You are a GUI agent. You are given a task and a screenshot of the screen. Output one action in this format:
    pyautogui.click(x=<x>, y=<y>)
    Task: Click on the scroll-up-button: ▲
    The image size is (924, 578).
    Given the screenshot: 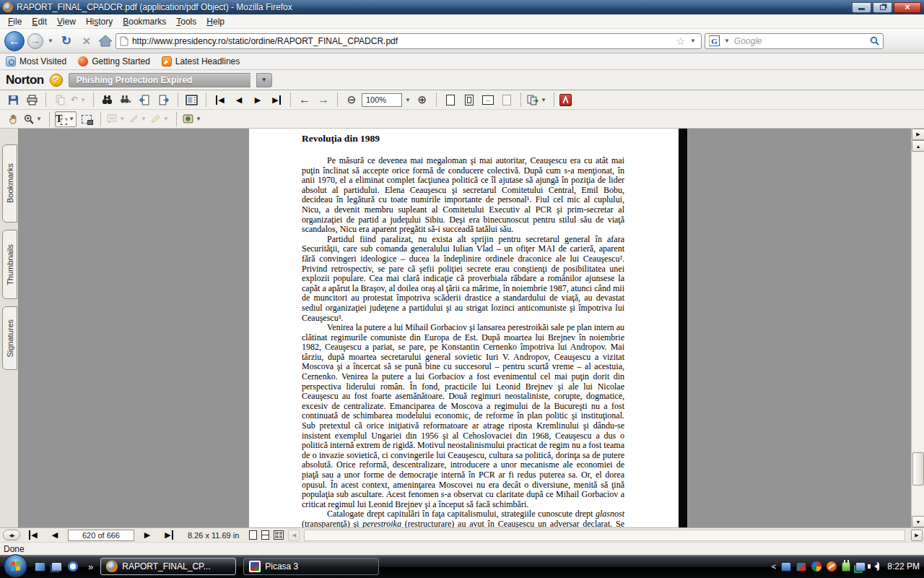 What is the action you would take?
    pyautogui.click(x=918, y=146)
    